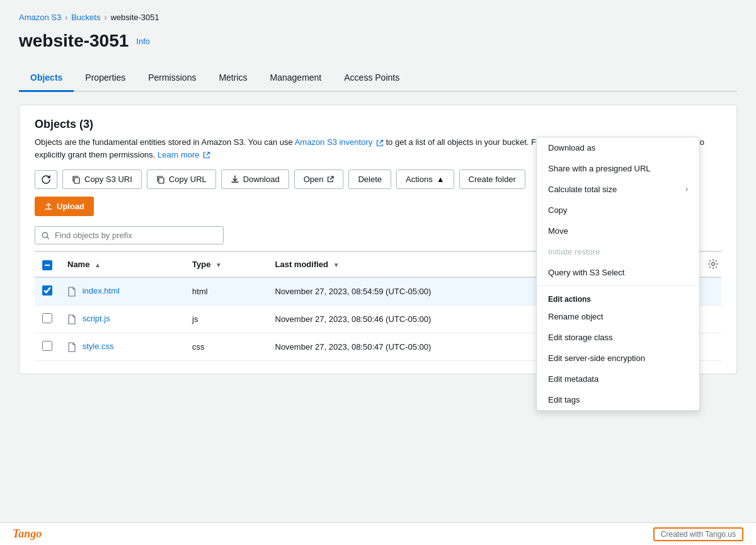  I want to click on row1-filename: index.html, so click(101, 291).